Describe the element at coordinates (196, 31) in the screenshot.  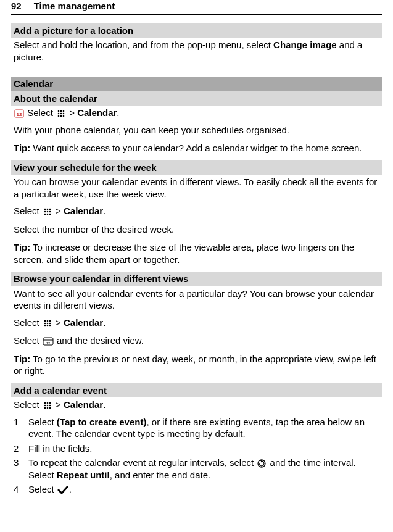
I see `heading-add-picture: Add a picture for a location` at that location.